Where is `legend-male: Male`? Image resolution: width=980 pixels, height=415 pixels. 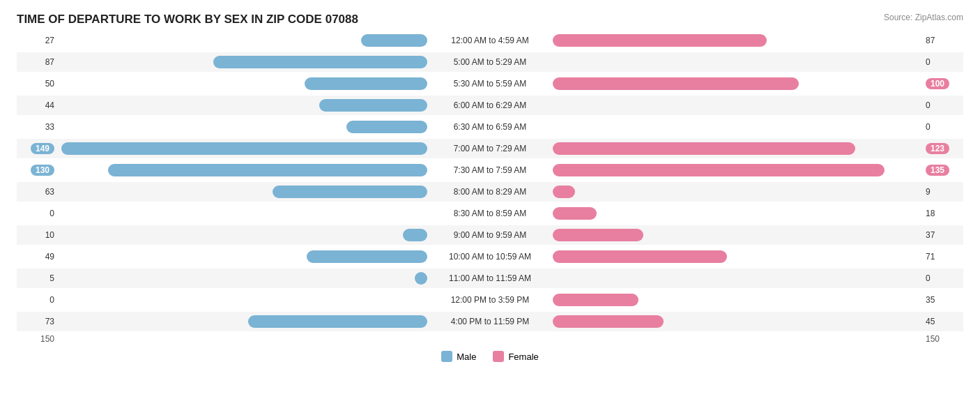
legend-male: Male is located at coordinates (459, 356).